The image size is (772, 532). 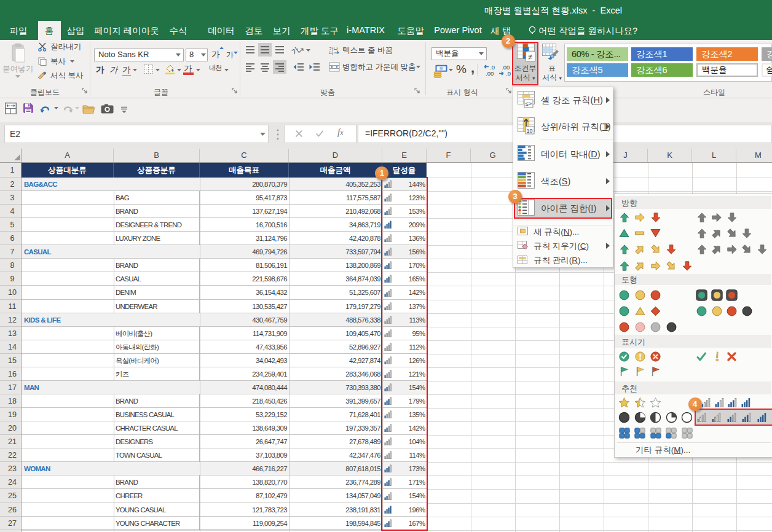 I want to click on svg-text: 10, so click(x=530, y=131).